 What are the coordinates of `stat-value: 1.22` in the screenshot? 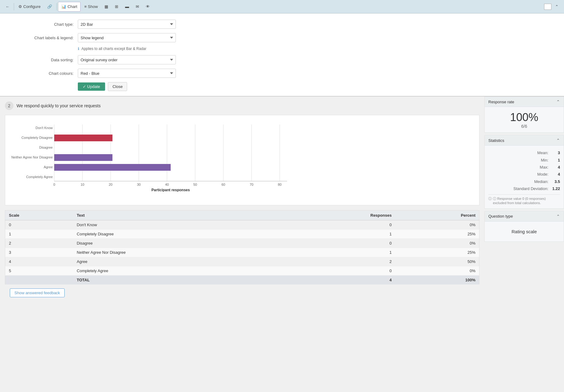 It's located at (555, 189).